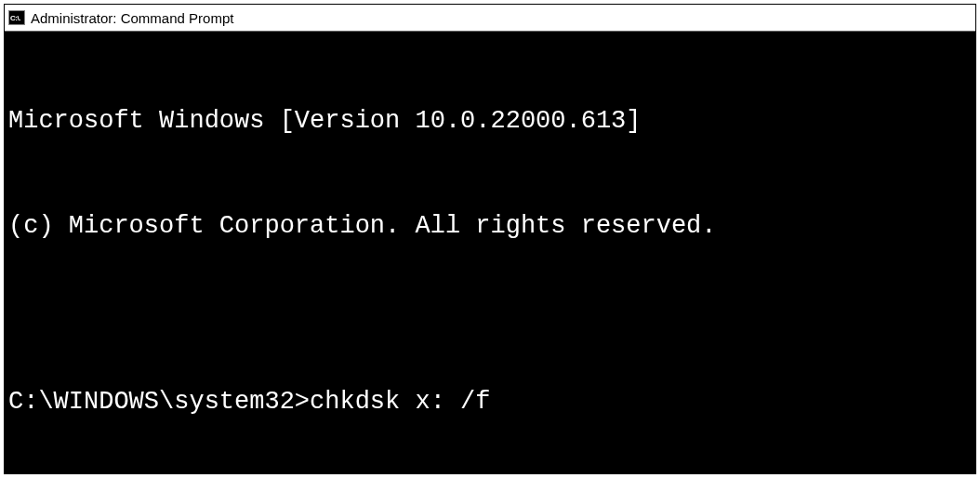  Describe the element at coordinates (17, 18) in the screenshot. I see `cmd-icon: C:\.` at that location.